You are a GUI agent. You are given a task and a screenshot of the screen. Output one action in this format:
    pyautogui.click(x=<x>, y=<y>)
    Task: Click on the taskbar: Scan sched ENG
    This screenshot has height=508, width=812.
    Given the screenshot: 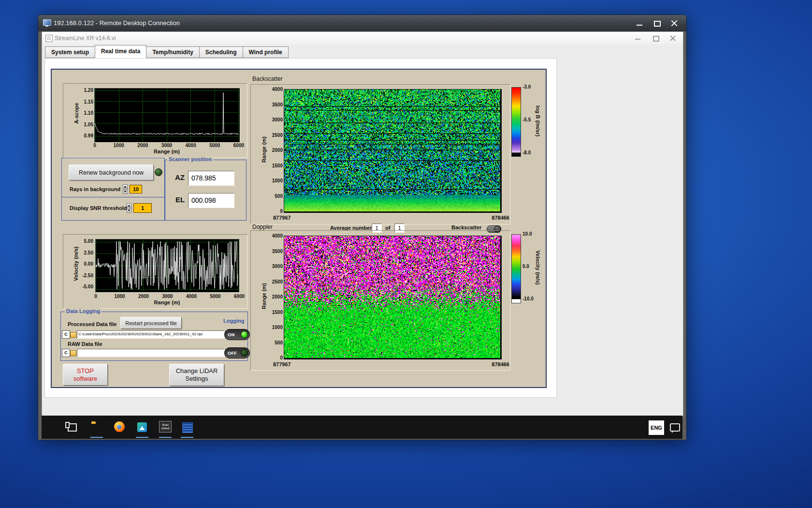 What is the action you would take?
    pyautogui.click(x=362, y=427)
    